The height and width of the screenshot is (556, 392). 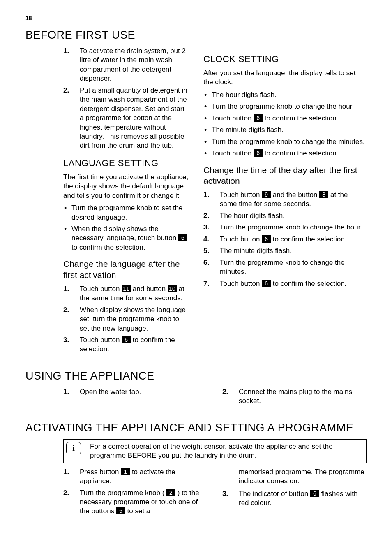 What do you see at coordinates (29, 18) in the screenshot?
I see `page-number: 18` at bounding box center [29, 18].